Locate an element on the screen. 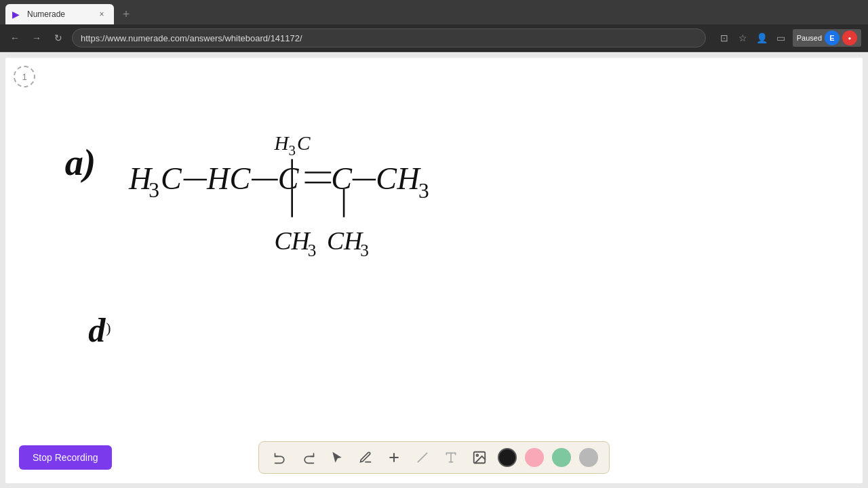 The height and width of the screenshot is (488, 868). cast-icon: ▭ is located at coordinates (781, 38).